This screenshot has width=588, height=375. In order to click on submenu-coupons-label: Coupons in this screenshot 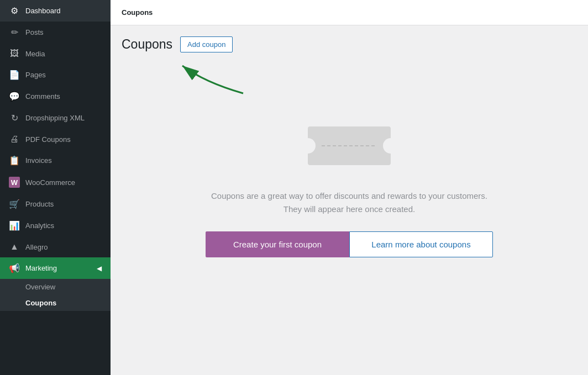, I will do `click(41, 303)`.